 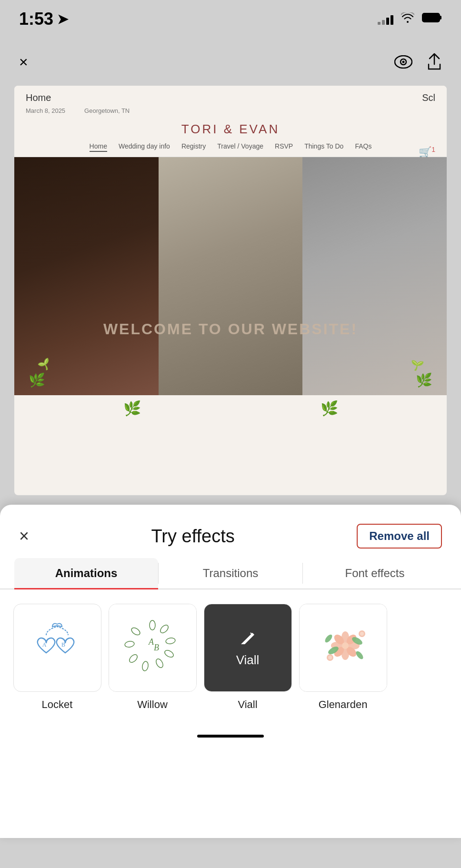 What do you see at coordinates (152, 705) in the screenshot?
I see `willow-label: Willow` at bounding box center [152, 705].